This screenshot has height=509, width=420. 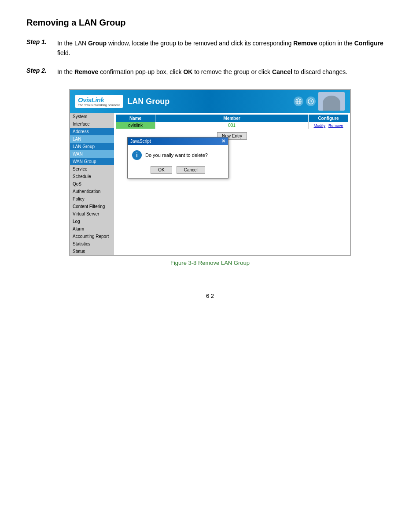 What do you see at coordinates (73, 43) in the screenshot?
I see `step1-text-part1: In the LAN` at bounding box center [73, 43].